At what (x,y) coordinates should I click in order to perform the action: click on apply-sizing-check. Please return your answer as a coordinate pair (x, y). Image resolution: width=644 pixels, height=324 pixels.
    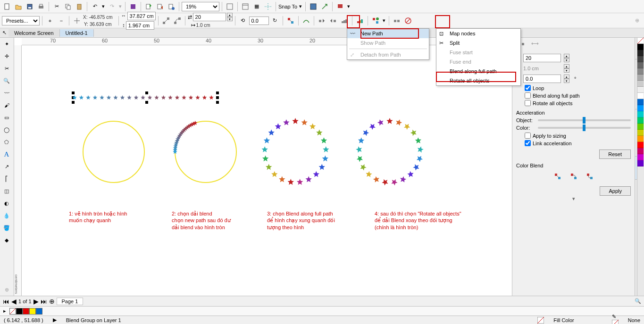
    Looking at the image, I should click on (527, 136).